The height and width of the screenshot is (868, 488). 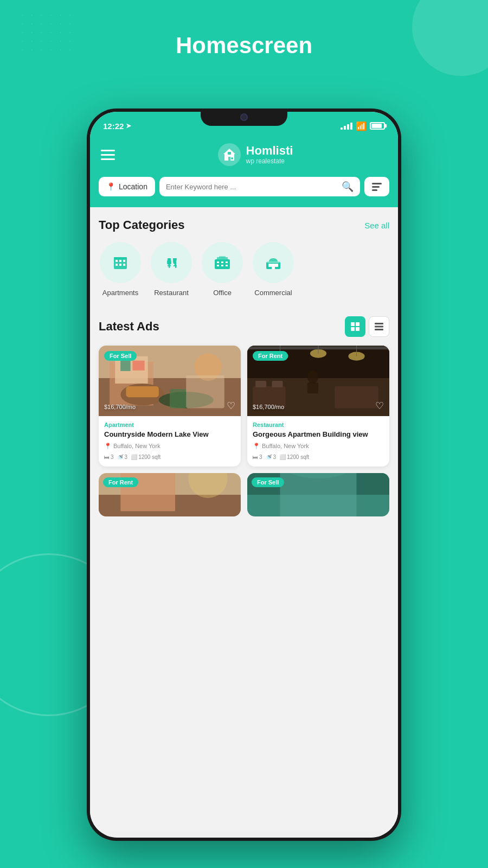 What do you see at coordinates (170, 406) in the screenshot?
I see `property-card-1: For Sell $16,700/mo ♡ Apartment Countrys…` at bounding box center [170, 406].